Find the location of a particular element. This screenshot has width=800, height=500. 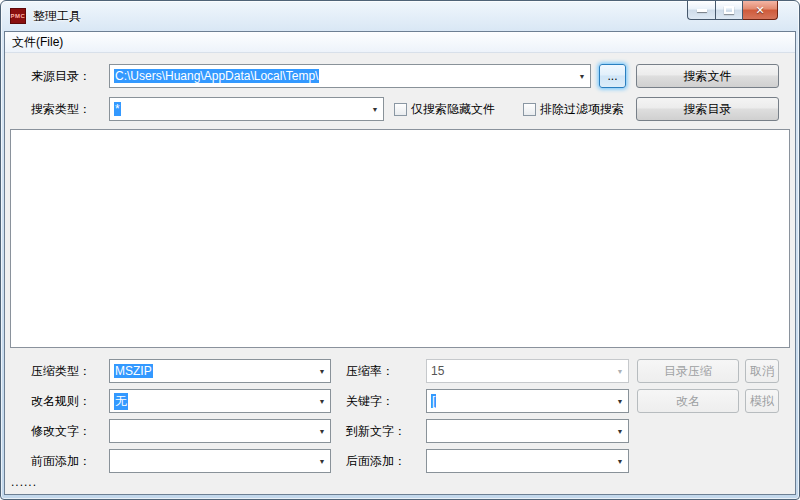

add-front-label: 前面添加： is located at coordinates (61, 461).